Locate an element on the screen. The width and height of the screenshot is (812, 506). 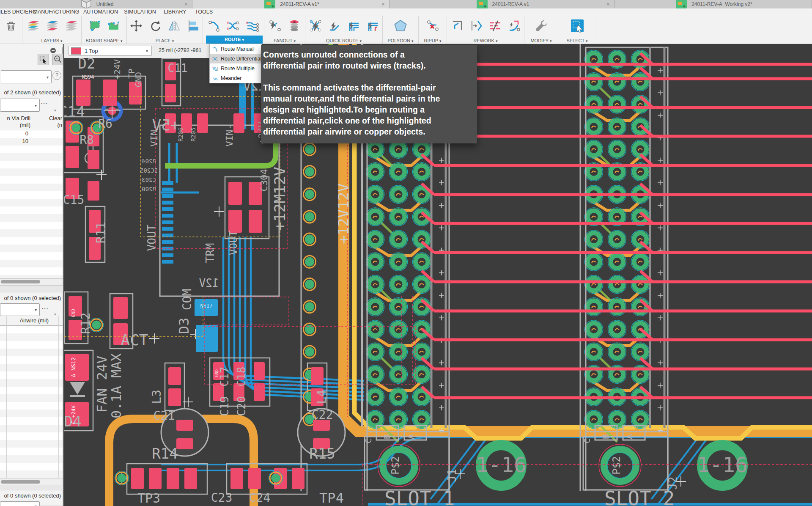
toolbar-group-ripup: RIPUP ▾ is located at coordinates (433, 30).